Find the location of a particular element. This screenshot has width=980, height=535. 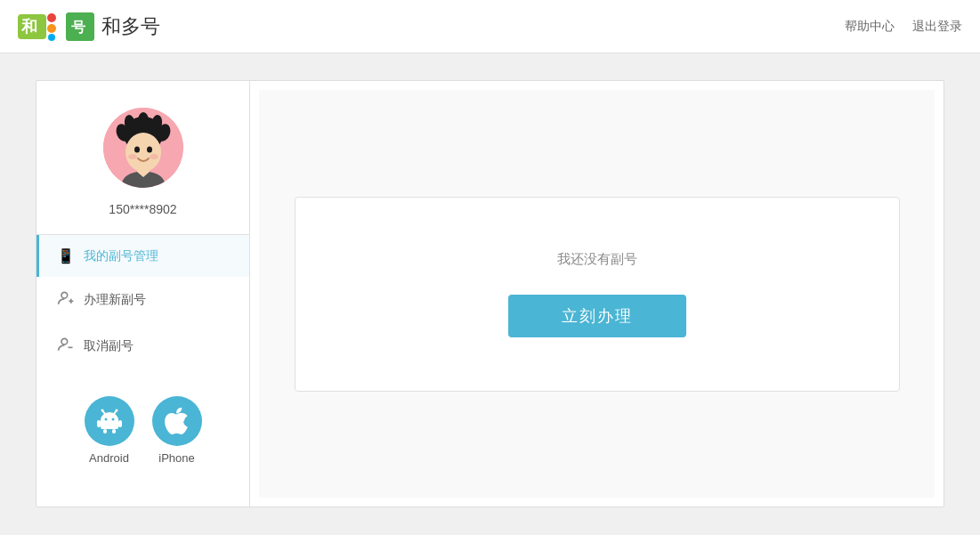

avatar is located at coordinates (143, 148).